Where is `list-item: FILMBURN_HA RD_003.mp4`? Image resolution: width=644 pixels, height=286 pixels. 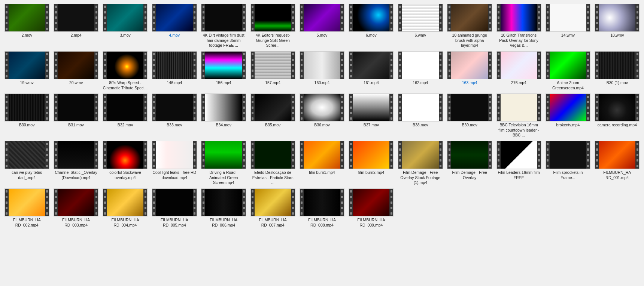 list-item: FILMBURN_HA RD_003.mp4 is located at coordinates (76, 208).